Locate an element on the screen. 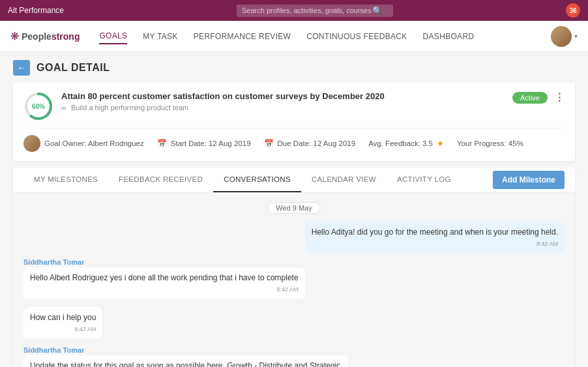  received-message-text-1: Hello Albert Rodriguez yes i done all th… is located at coordinates (164, 278).